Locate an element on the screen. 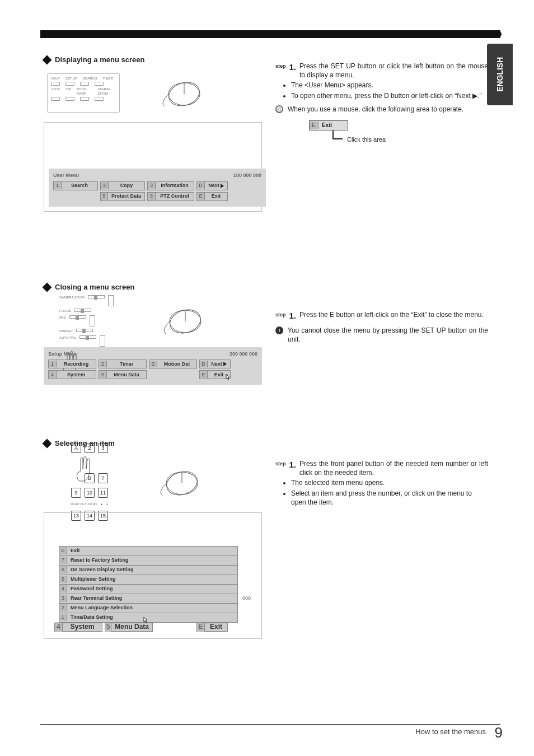 This screenshot has height=756, width=534. keypad-sketch: A23 B7 91011 M-DET OUT ON/OFF■▲ 131415 is located at coordinates (90, 482).